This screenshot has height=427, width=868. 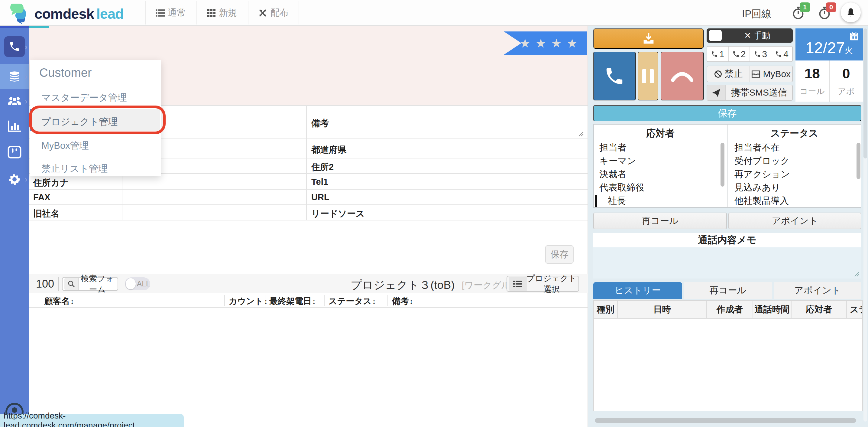 I want to click on bell-icon, so click(x=850, y=12).